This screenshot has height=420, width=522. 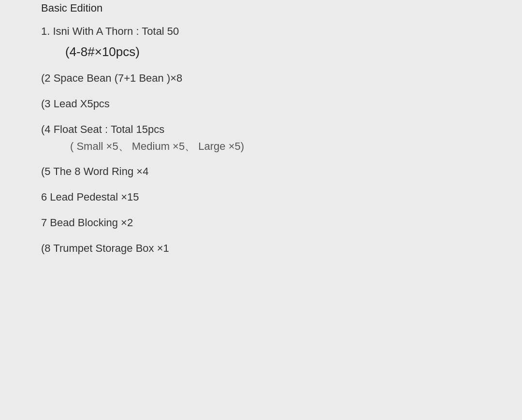 What do you see at coordinates (105, 248) in the screenshot?
I see `item-text: (8 Trumpet Storage Box ×1` at bounding box center [105, 248].